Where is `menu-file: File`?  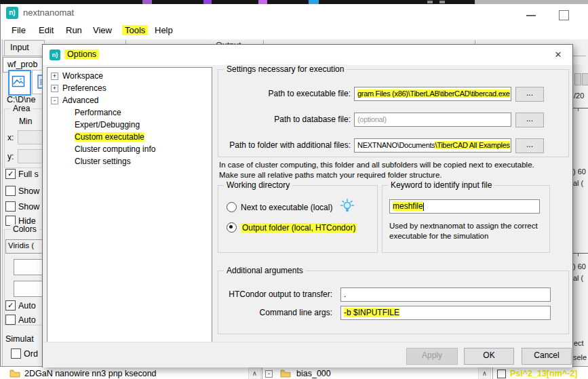
menu-file: File is located at coordinates (19, 30).